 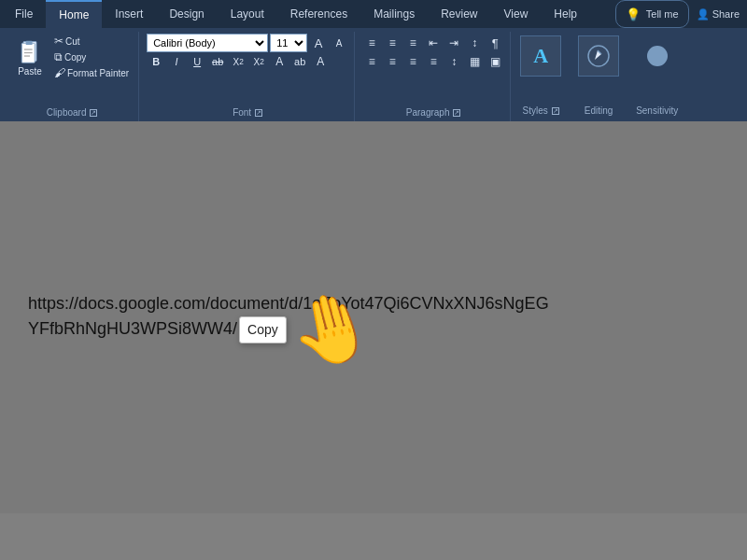 What do you see at coordinates (92, 41) in the screenshot?
I see `cut-button: ✂ Cut` at bounding box center [92, 41].